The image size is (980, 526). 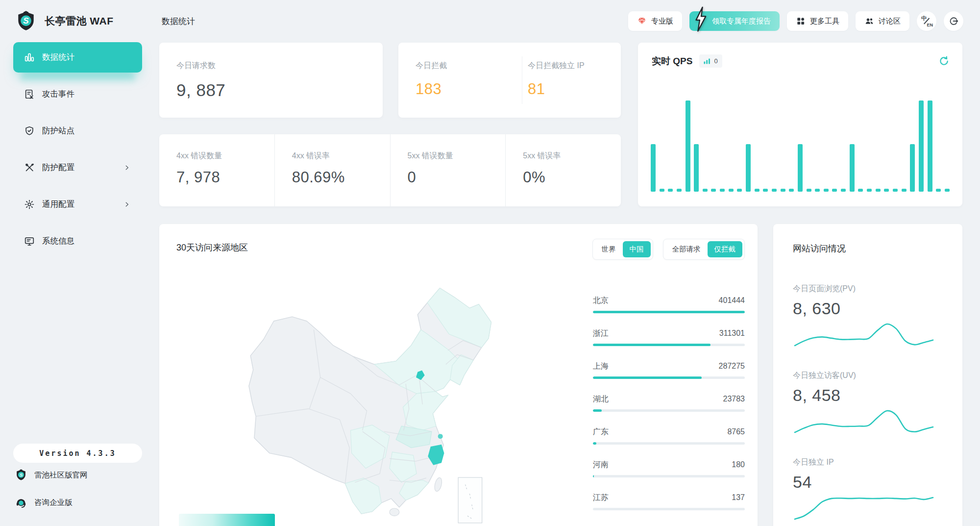 I want to click on region-card-title: 30天访问来源地区, so click(x=212, y=248).